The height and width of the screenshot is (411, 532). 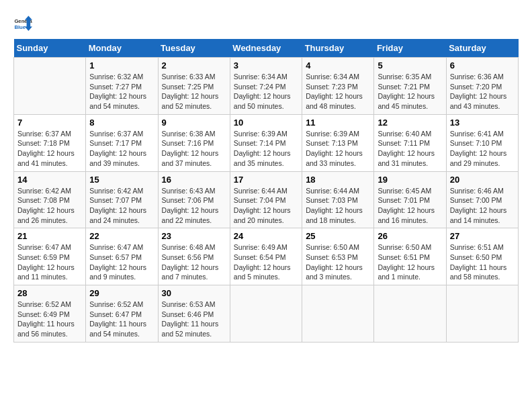 What do you see at coordinates (338, 91) in the screenshot?
I see `day-info: Sunrise: 6:34 AM Sunset: 7:23 PM Dayligh…` at bounding box center [338, 91].